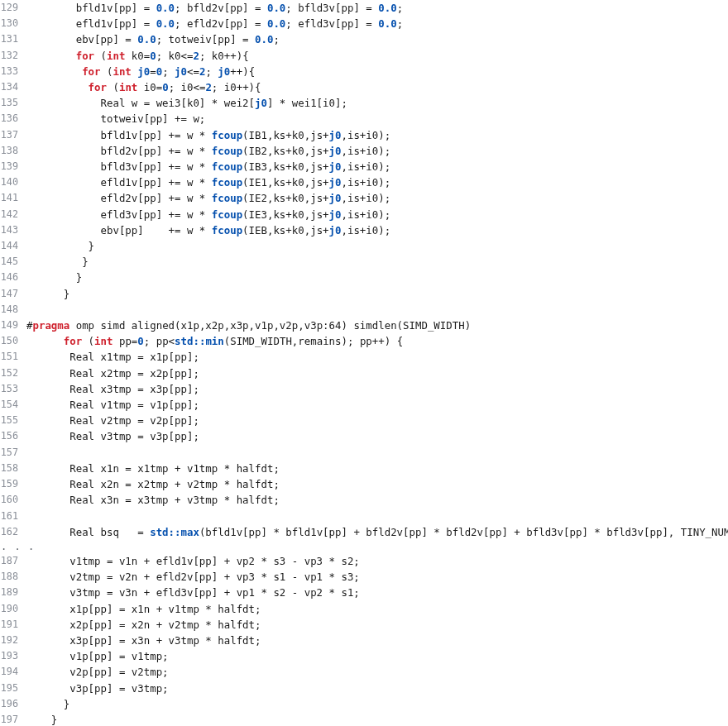 Image resolution: width=728 pixels, height=726 pixels. Describe the element at coordinates (377, 640) in the screenshot. I see `code-source: x3p[pp] = x3n + v3tmp * halfdt;` at that location.